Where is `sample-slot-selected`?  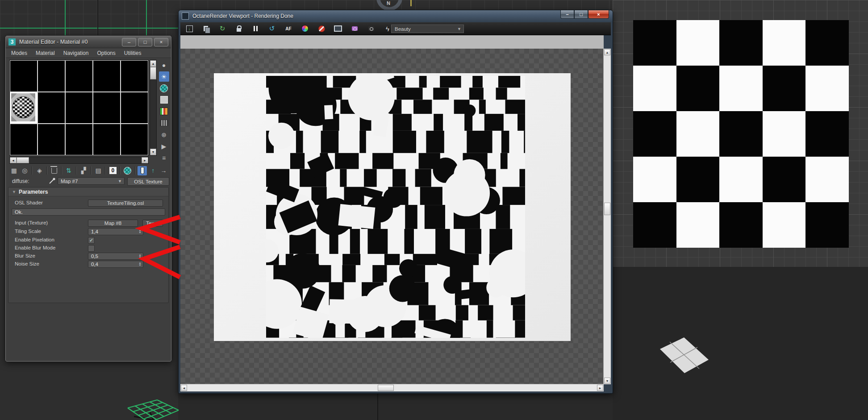
sample-slot-selected is located at coordinates (24, 108).